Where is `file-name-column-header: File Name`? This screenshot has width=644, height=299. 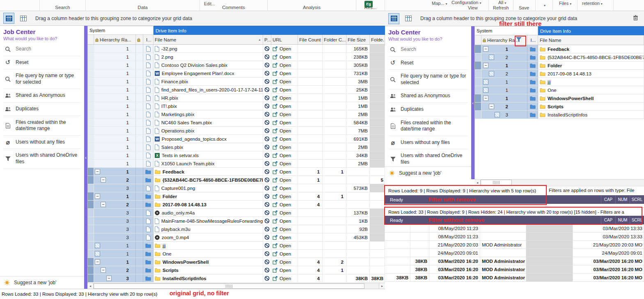 file-name-column-header: File Name is located at coordinates (591, 40).